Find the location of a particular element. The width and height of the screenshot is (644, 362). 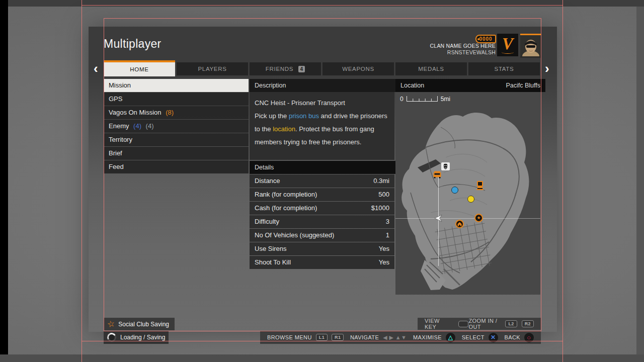

browse-menu-label: BROWSE MENU is located at coordinates (290, 337).